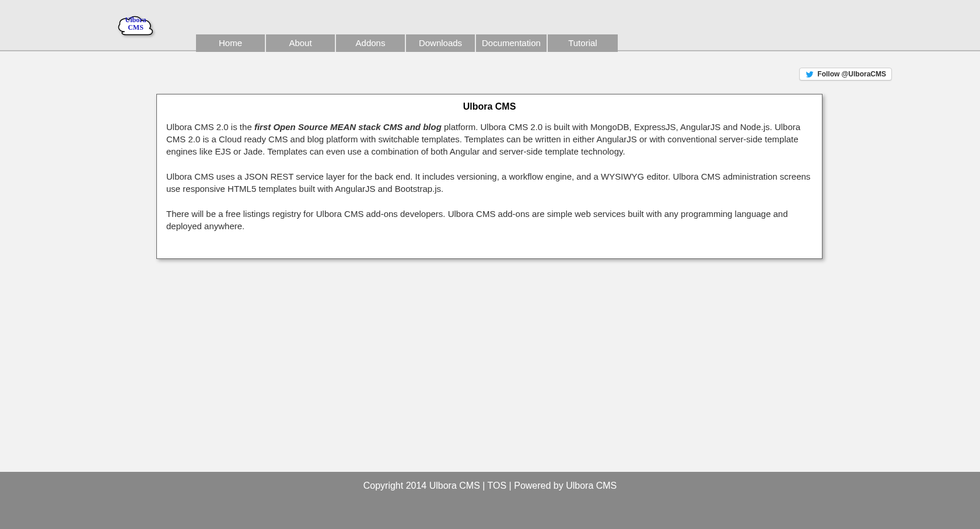 The image size is (980, 529). I want to click on footer-powered-pre: Powered by, so click(540, 485).